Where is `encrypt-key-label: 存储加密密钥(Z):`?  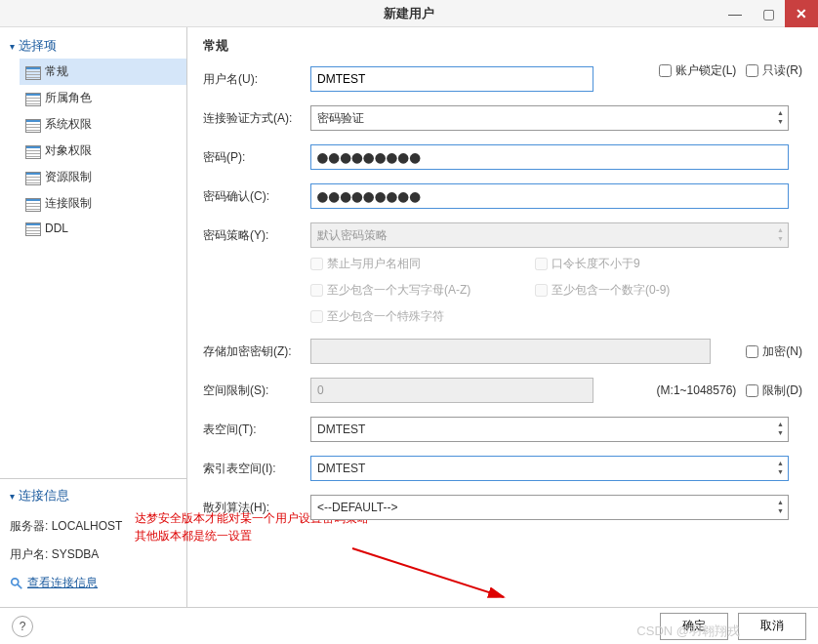
encrypt-key-label: 存储加密密钥(Z): is located at coordinates (257, 351).